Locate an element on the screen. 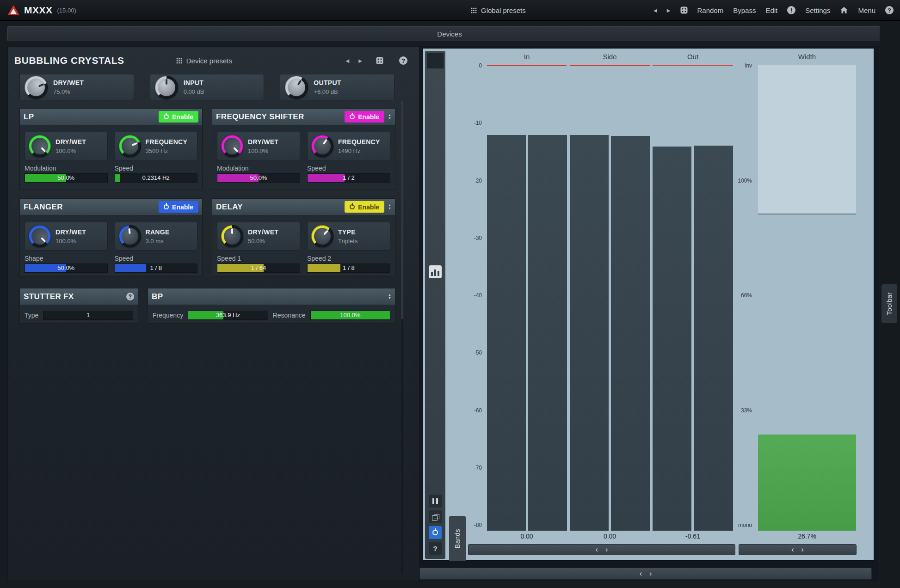 Image resolution: width=900 pixels, height=588 pixels. dry-wet-knob is located at coordinates (36, 87).